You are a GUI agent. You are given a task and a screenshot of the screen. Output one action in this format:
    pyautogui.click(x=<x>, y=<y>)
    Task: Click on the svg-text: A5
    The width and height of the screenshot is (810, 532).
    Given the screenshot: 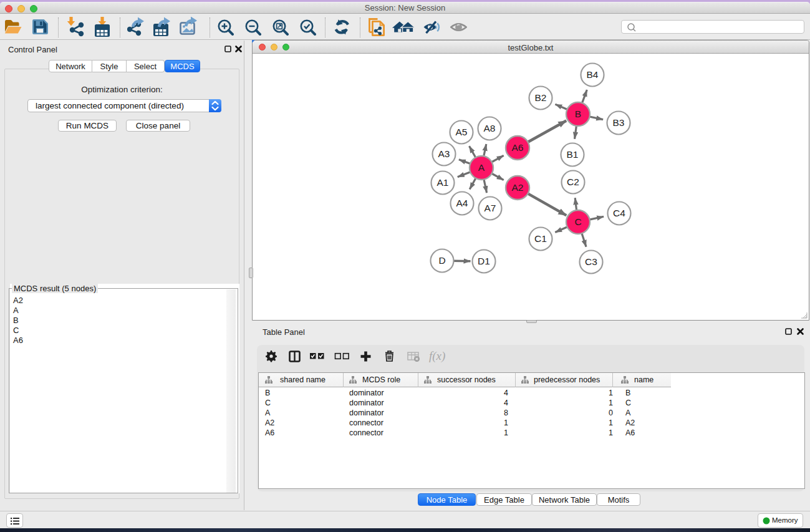 What is the action you would take?
    pyautogui.click(x=461, y=132)
    